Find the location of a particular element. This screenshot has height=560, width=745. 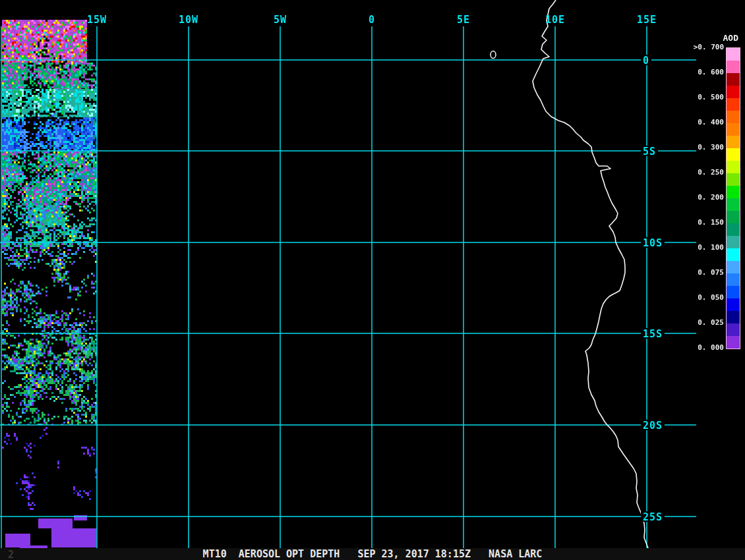

colorbar-tick-label: 0. 300 is located at coordinates (705, 148).